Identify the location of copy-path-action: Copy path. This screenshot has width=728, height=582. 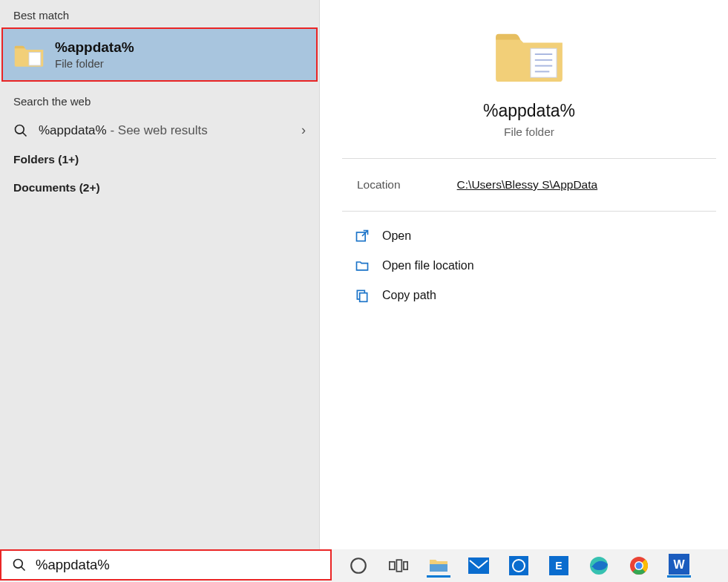
(530, 295).